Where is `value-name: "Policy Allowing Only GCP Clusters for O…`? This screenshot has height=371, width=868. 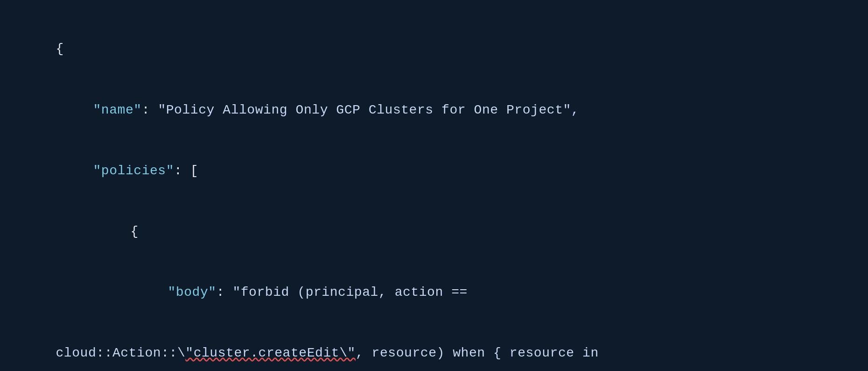
value-name: "Policy Allowing Only GCP Clusters for O… is located at coordinates (369, 110).